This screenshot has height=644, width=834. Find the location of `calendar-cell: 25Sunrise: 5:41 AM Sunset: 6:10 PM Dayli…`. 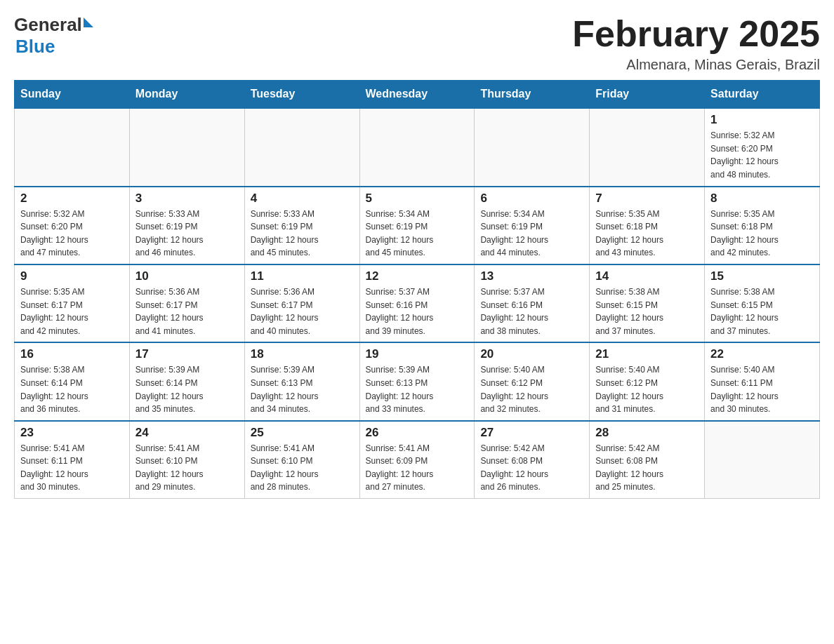

calendar-cell: 25Sunrise: 5:41 AM Sunset: 6:10 PM Dayli… is located at coordinates (302, 460).